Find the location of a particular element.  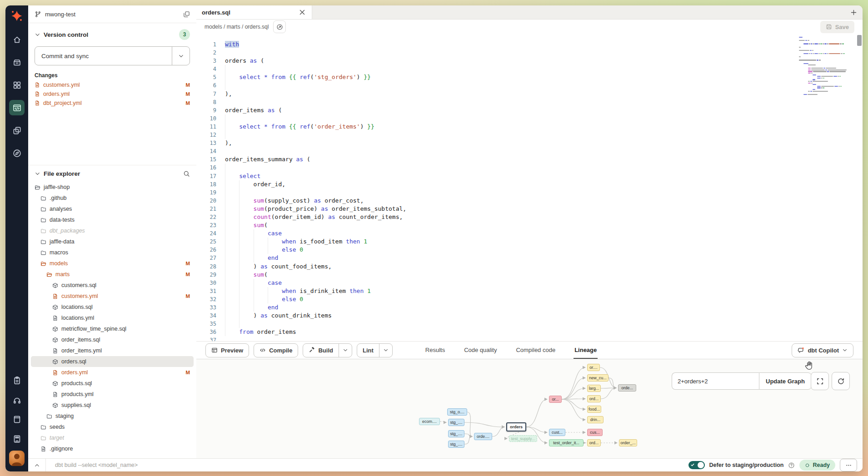

rail-item-support is located at coordinates (17, 400).